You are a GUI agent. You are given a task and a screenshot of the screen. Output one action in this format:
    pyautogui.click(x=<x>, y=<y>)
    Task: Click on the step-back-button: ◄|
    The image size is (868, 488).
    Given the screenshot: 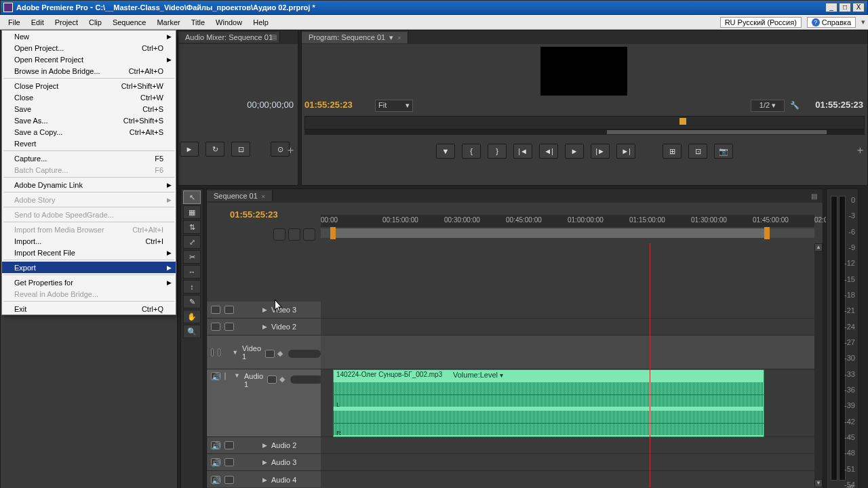 What is the action you would take?
    pyautogui.click(x=549, y=151)
    